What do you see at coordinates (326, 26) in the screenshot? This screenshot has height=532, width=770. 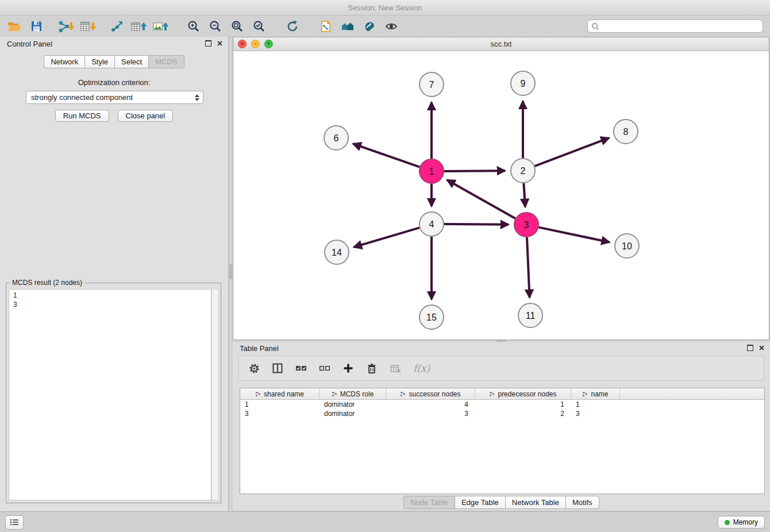 I see `network-document-icon` at bounding box center [326, 26].